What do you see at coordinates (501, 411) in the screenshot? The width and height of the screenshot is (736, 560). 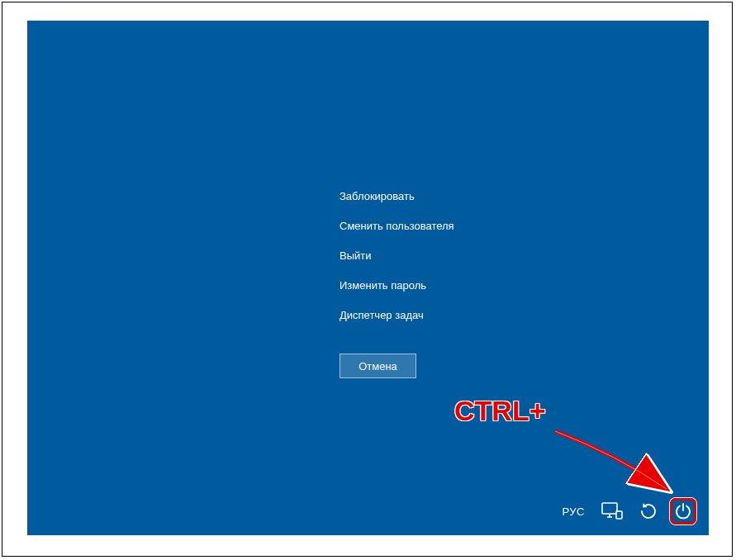 I see `annotation-ctrl-label: CTRL+` at bounding box center [501, 411].